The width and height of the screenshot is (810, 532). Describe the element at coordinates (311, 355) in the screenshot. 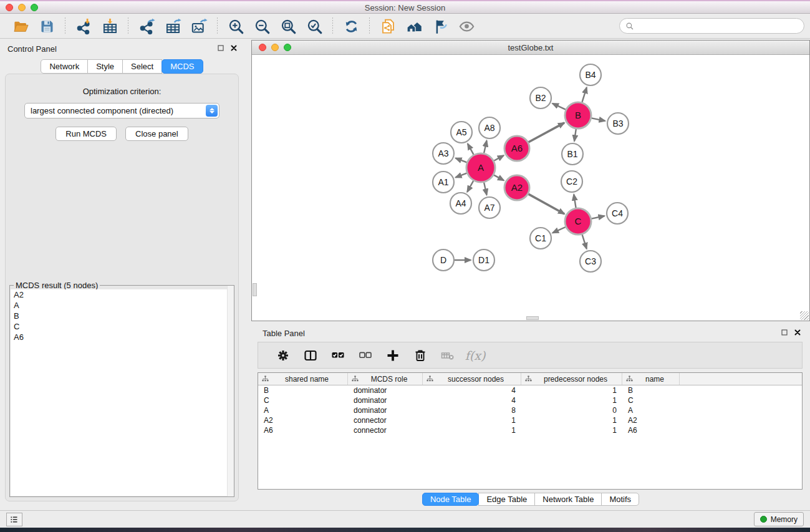

I see `split-view-icon` at that location.